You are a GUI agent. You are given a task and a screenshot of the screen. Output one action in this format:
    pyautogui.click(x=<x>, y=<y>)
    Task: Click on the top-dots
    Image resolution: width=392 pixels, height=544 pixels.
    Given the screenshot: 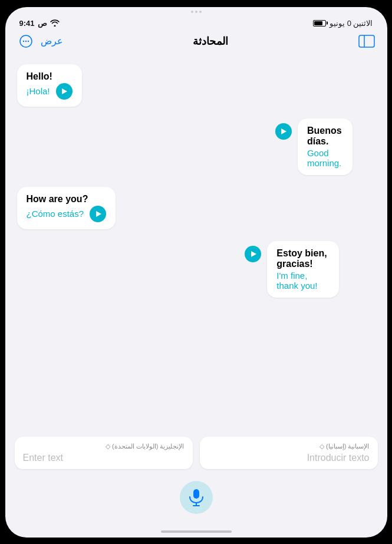 What is the action you would take?
    pyautogui.click(x=196, y=10)
    